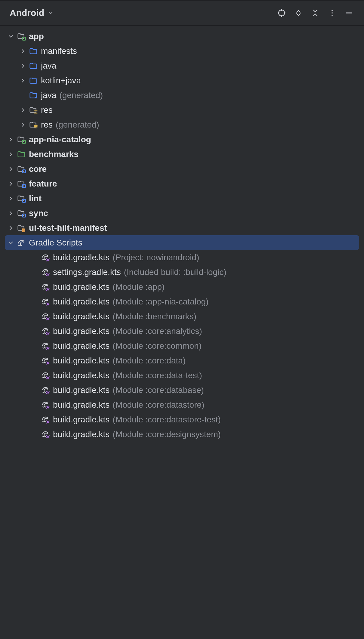 The image size is (364, 639). What do you see at coordinates (38, 169) in the screenshot?
I see `tree-node-label: core` at bounding box center [38, 169].